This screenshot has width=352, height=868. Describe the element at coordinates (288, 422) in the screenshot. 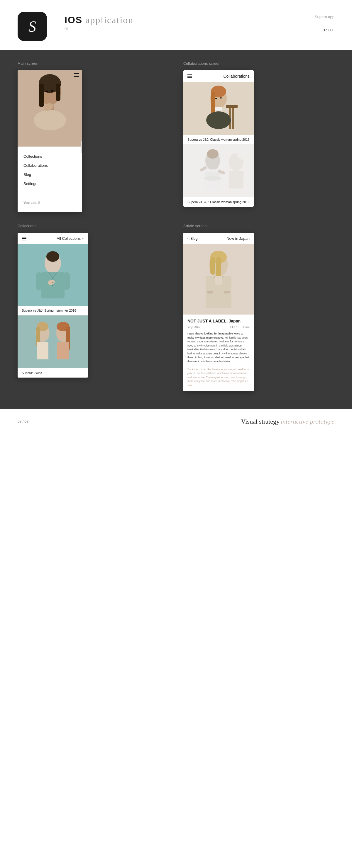

I see `footer-title-area: Visual strategy interactive prototype` at that location.